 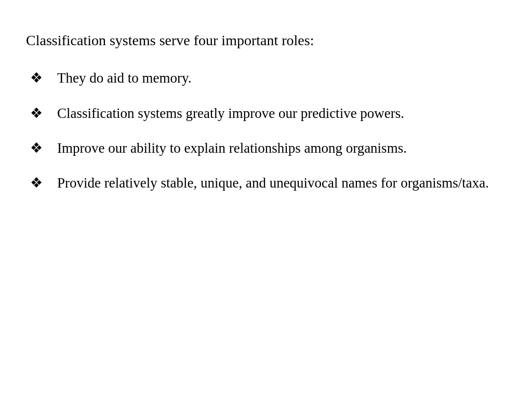 What do you see at coordinates (282, 183) in the screenshot?
I see `bullet-item-4: Provide relatively stable, unique, and u…` at bounding box center [282, 183].